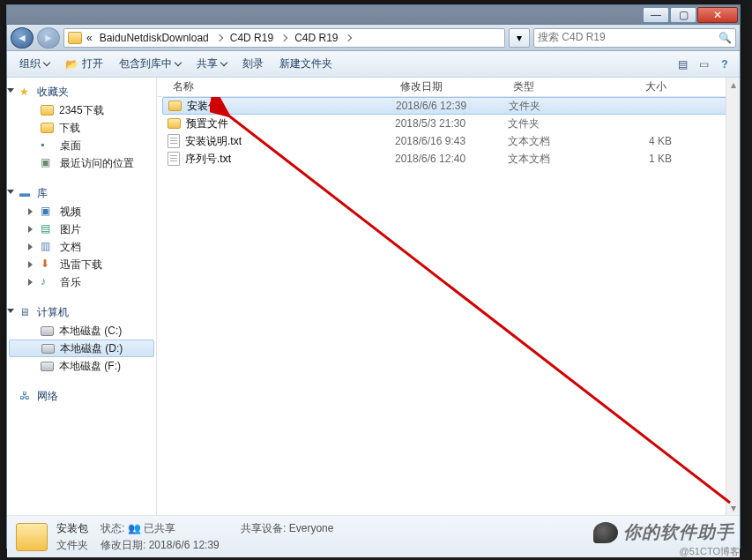 This screenshot has height=560, width=752. What do you see at coordinates (212, 63) in the screenshot?
I see `share-button: 共享` at bounding box center [212, 63].